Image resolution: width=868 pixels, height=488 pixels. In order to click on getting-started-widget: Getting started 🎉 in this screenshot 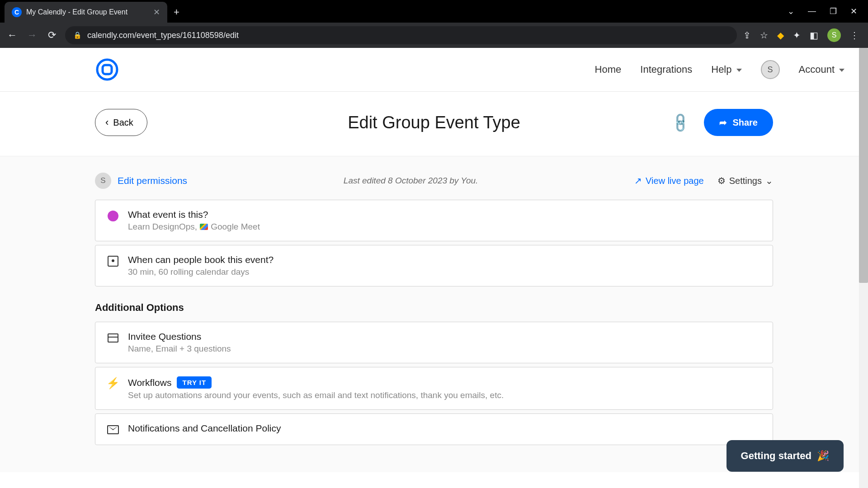, I will do `click(785, 456)`.